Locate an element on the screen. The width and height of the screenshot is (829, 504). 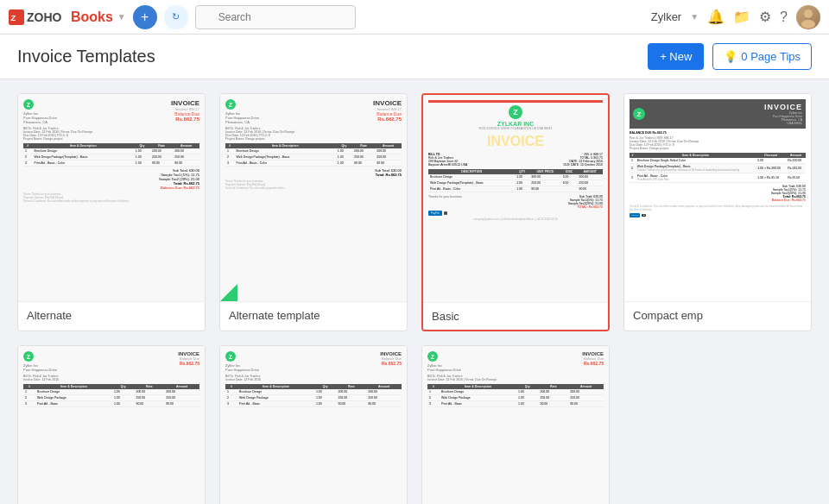
inv-logo-2: Z is located at coordinates (231, 104).